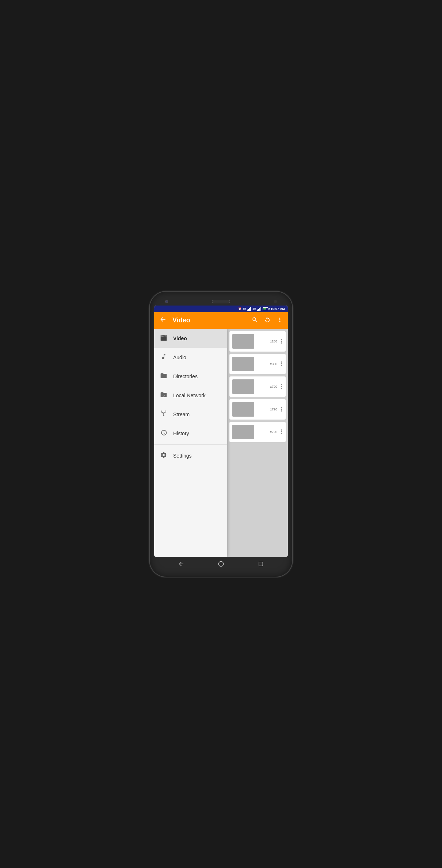 The width and height of the screenshot is (442, 868). What do you see at coordinates (164, 376) in the screenshot?
I see `folder-icon` at bounding box center [164, 376].